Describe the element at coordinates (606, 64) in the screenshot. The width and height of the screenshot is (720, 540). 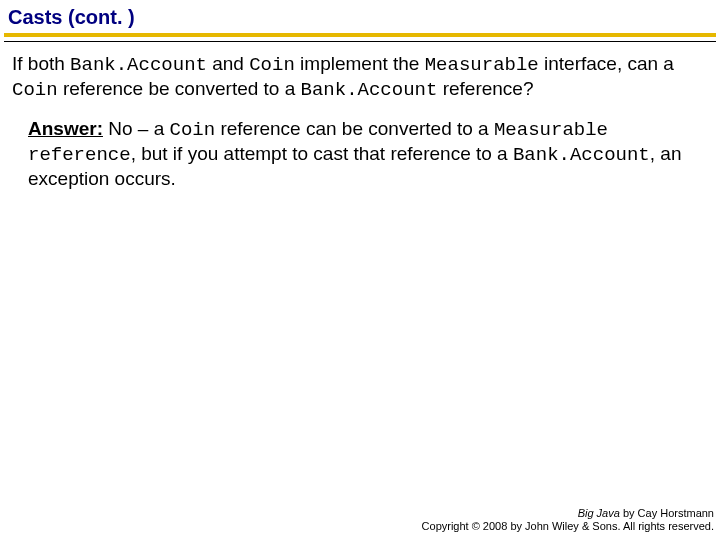
I see `question-text: interface, can a` at that location.